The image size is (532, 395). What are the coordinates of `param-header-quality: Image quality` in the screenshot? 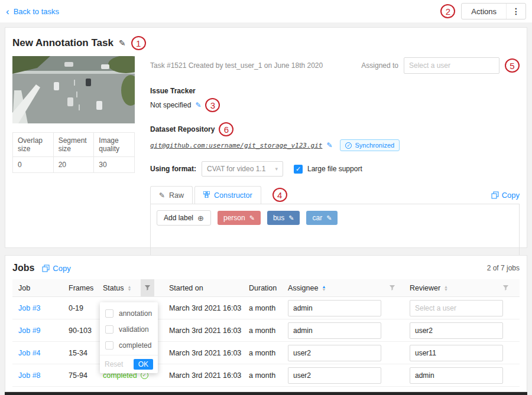 It's located at (115, 145).